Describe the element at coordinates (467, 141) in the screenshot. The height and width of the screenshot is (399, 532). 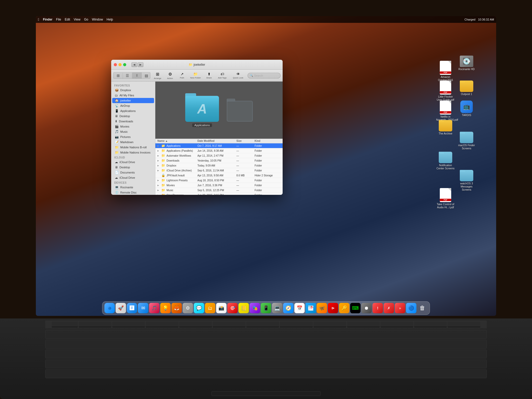
I see `desktop-icon-macos: macOS Finder Screens` at that location.